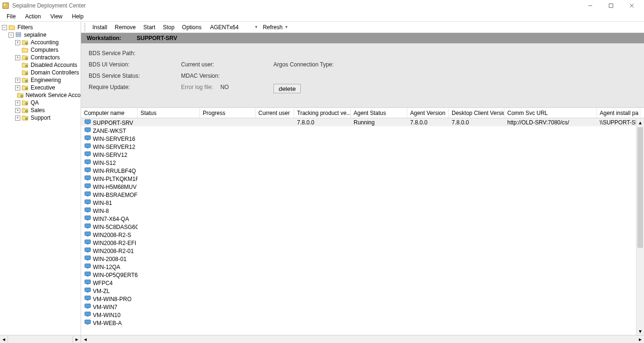 Image resolution: width=644 pixels, height=343 pixels. Describe the element at coordinates (477, 113) in the screenshot. I see `col-desktop-client-version: Desktop Client Version` at that location.